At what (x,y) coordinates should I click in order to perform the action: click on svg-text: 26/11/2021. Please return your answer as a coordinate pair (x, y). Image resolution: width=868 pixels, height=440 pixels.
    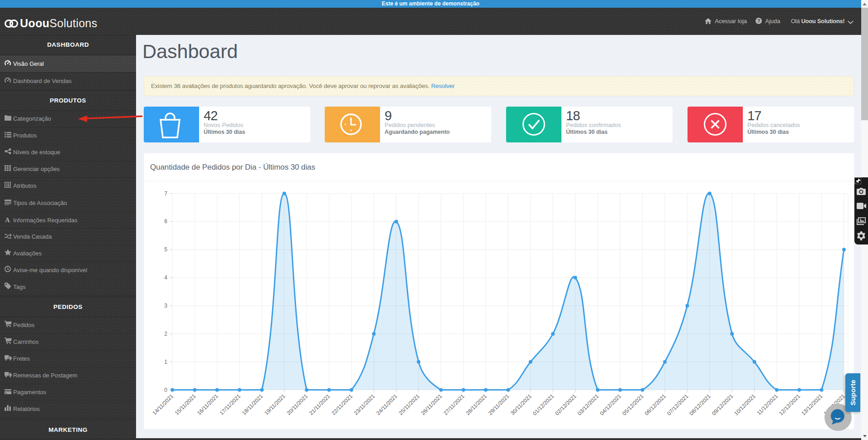
    Looking at the image, I should click on (432, 405).